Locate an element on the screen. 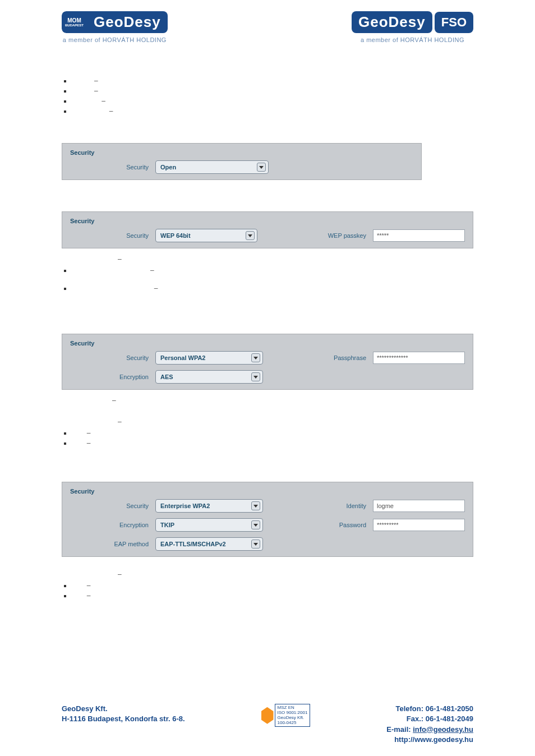 The image size is (535, 756). phone: Telefon: 06-1-481-2050 is located at coordinates (430, 709).